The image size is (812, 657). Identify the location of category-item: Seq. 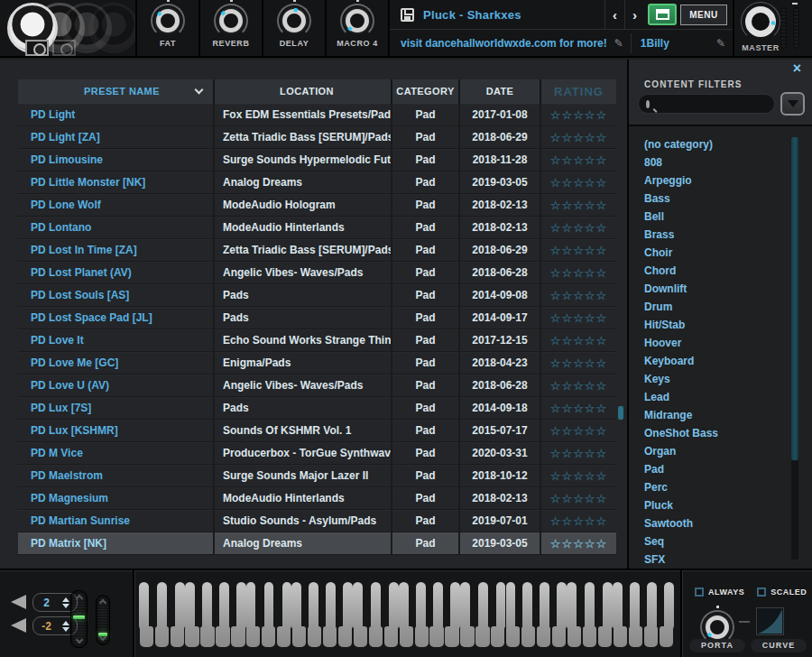
(720, 541).